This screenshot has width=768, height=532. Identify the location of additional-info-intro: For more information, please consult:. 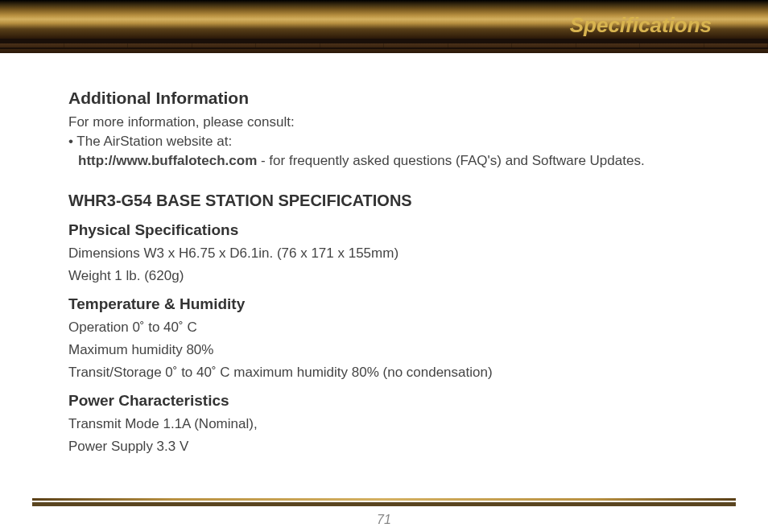
(384, 122).